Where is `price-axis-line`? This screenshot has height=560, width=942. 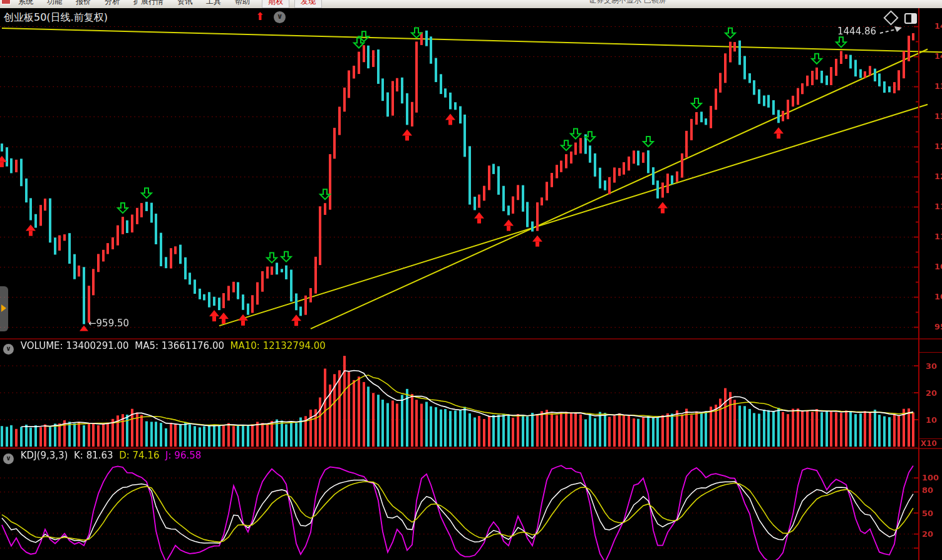
price-axis-line is located at coordinates (919, 284).